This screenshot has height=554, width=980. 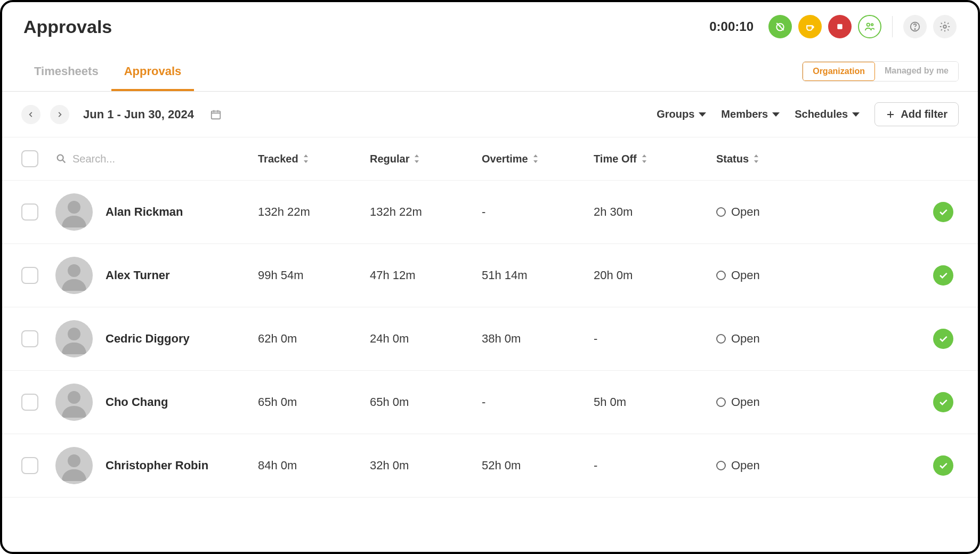 I want to click on team-button, so click(x=870, y=27).